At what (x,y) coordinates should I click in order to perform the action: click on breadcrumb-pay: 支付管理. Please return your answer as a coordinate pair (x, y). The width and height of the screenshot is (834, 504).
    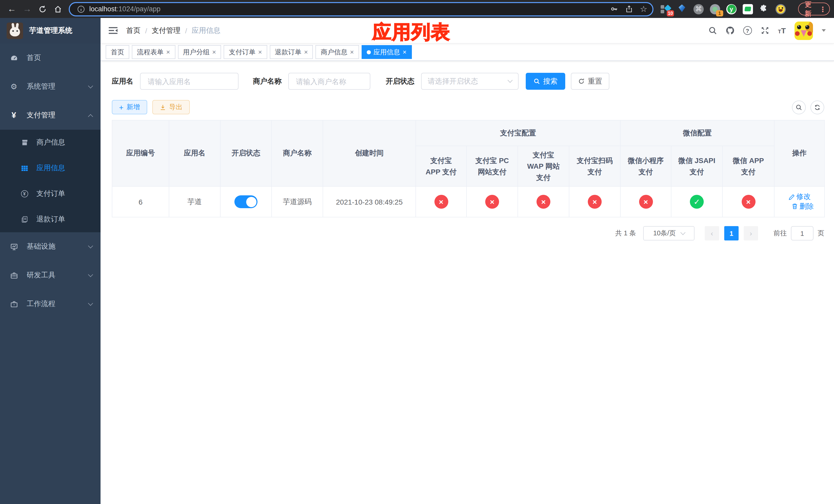
    Looking at the image, I should click on (166, 30).